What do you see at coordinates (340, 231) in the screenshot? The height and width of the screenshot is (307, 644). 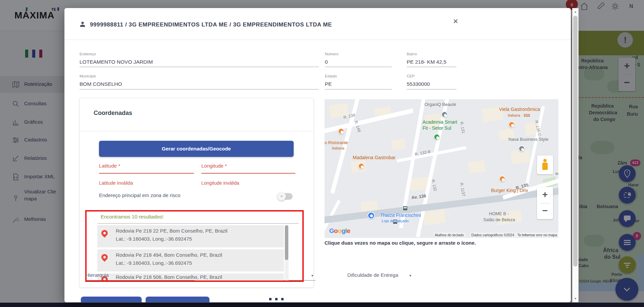 I see `google-logo: Google` at bounding box center [340, 231].